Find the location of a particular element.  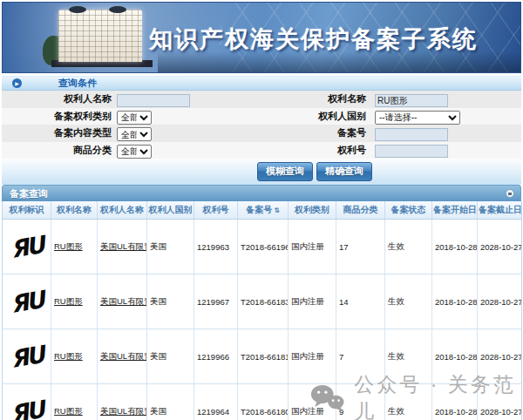

record-number-input is located at coordinates (411, 134).